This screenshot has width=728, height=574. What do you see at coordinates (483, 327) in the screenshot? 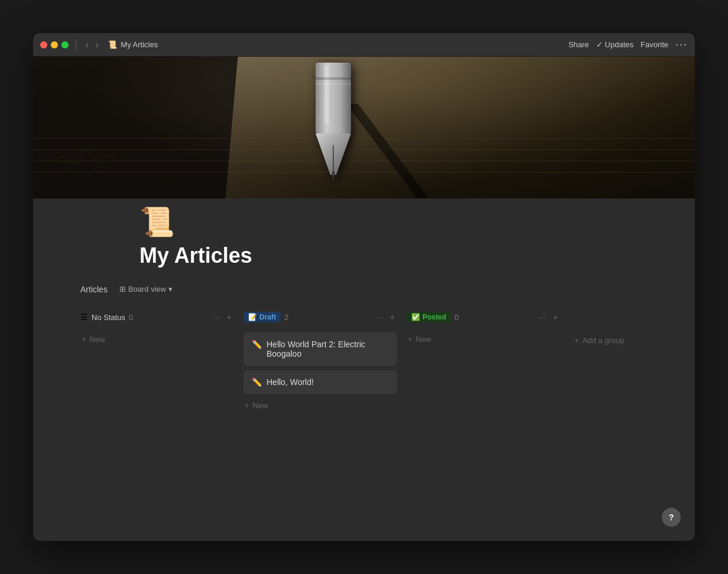
I see `column-posted: ✅ Posted 0 ··· + + New` at bounding box center [483, 327].